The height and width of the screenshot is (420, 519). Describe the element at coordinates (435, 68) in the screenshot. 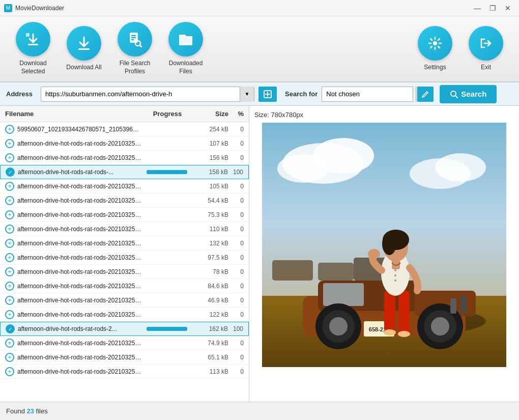

I see `settings-label: Settings` at that location.